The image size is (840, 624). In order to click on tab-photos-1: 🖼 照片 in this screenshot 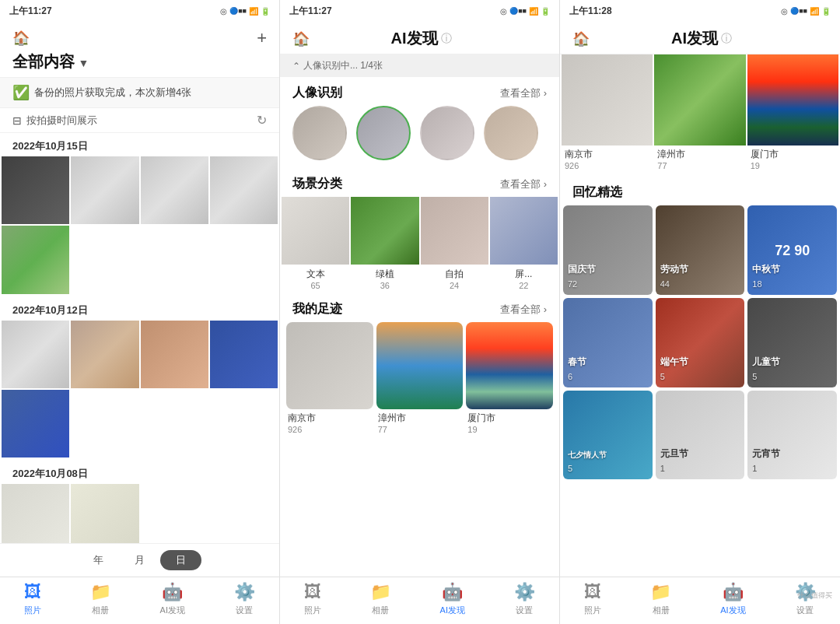, I will do `click(33, 599)`.